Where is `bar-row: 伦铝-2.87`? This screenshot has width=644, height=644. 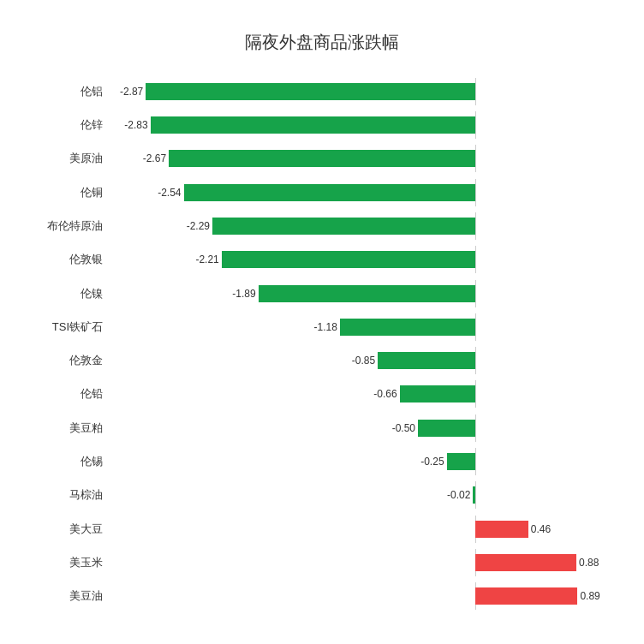
bar-row: 伦铝-2.87 is located at coordinates (322, 92).